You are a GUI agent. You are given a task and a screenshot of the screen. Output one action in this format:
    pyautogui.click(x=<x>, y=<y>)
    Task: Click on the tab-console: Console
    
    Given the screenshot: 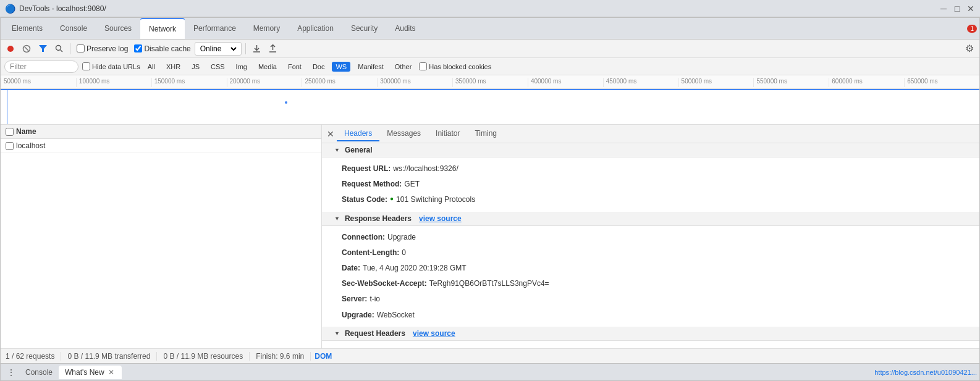 What is the action you would take?
    pyautogui.click(x=74, y=28)
    